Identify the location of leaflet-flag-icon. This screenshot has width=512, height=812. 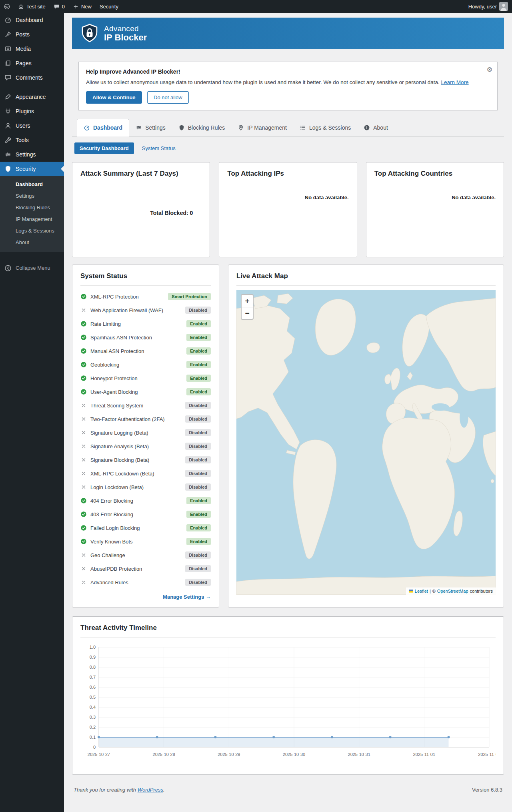
(411, 591).